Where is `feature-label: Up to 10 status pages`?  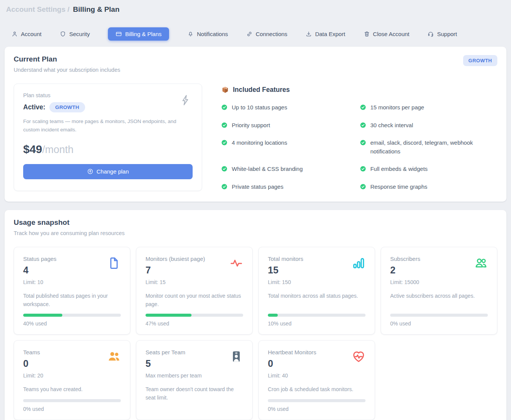 feature-label: Up to 10 status pages is located at coordinates (259, 108).